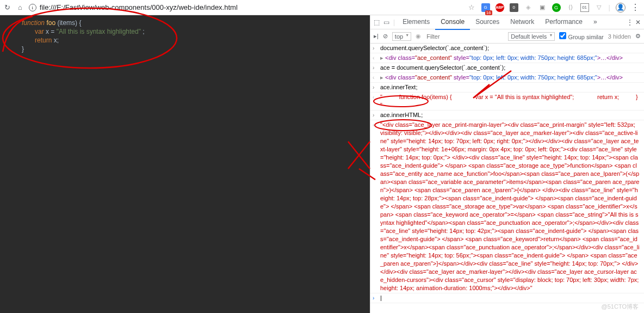 Image resolution: width=644 pixels, height=313 pixels. I want to click on grammarly-icon: G, so click(556, 8).